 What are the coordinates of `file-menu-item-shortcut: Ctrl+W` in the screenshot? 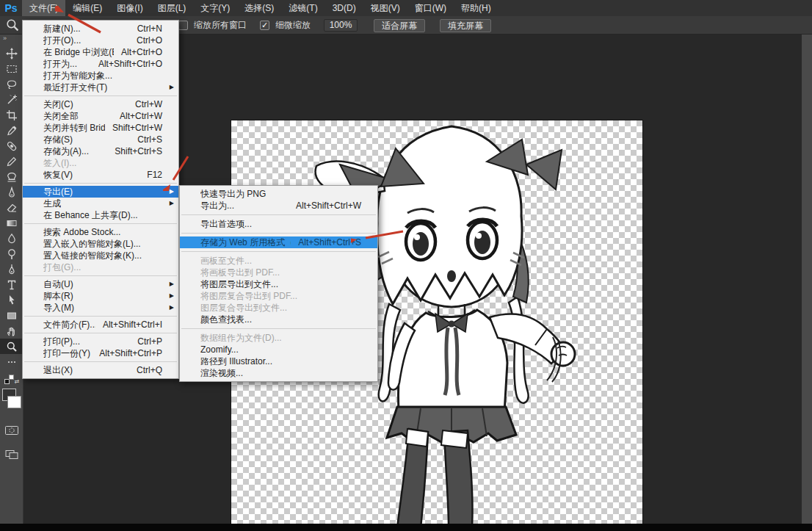 It's located at (145, 104).